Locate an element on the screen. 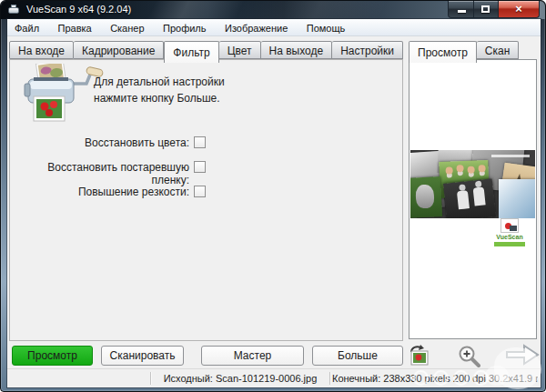  status-target: Конечный: 238x330 pixels 200 dpi 30.2x41… is located at coordinates (435, 378).